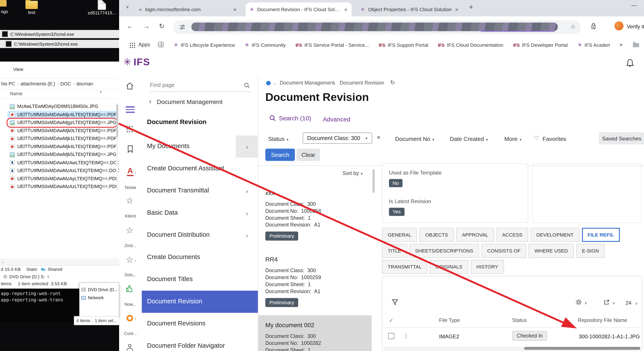 This screenshot has height=351, width=644. I want to click on file-row: UElTTU9fMS0xMDAwMjk4LTEtQTEtMQ==.PDF, so click(60, 147).